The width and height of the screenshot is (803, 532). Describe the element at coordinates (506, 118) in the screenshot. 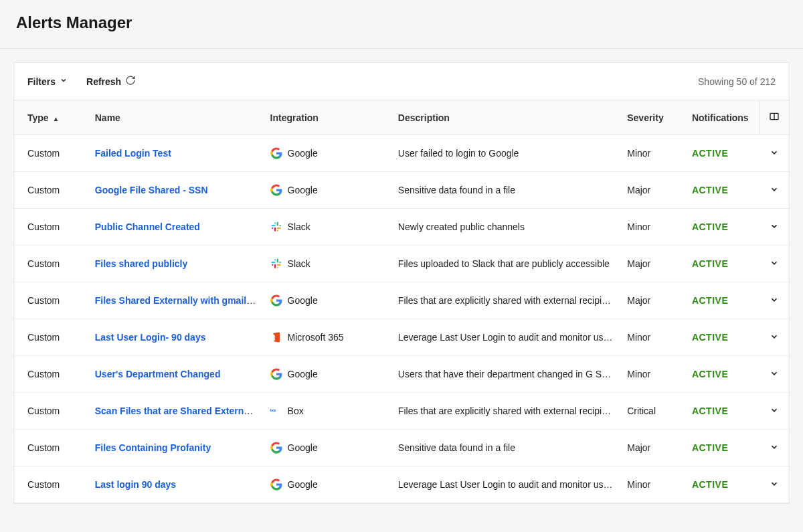

I see `col-header-description: Description` at that location.